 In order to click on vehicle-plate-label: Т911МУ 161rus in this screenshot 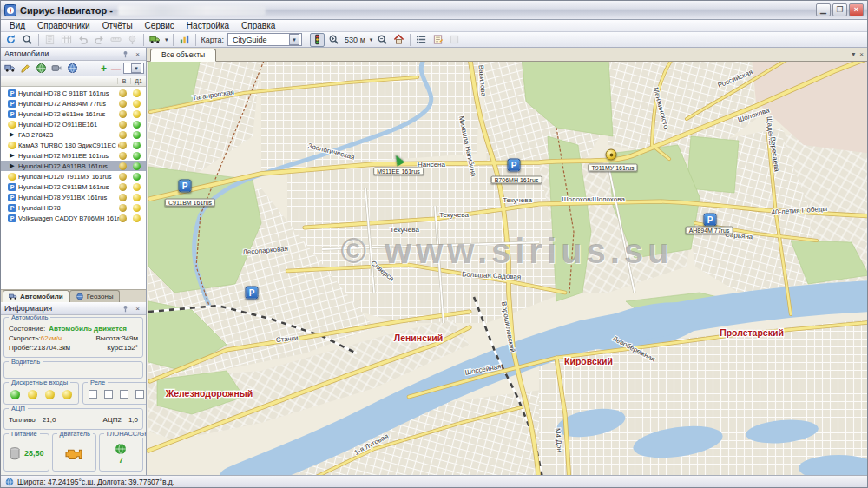, I will do `click(613, 168)`.